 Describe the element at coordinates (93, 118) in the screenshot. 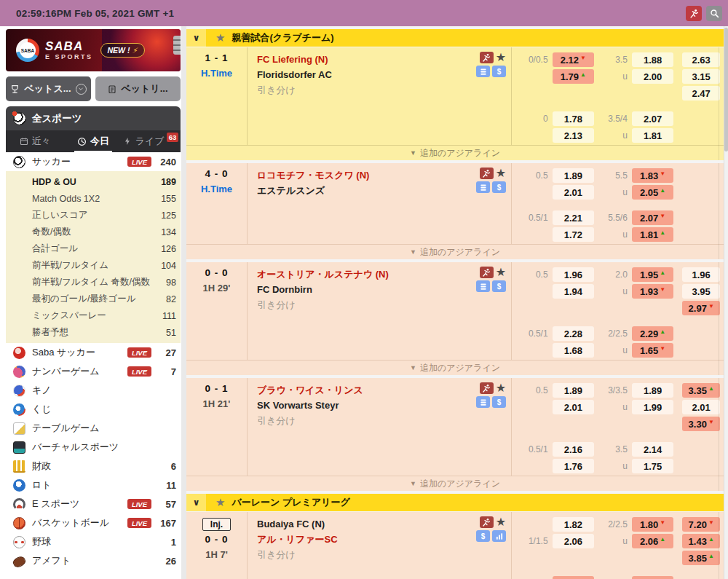

I see `all-sports-header: 全スポーツ` at that location.